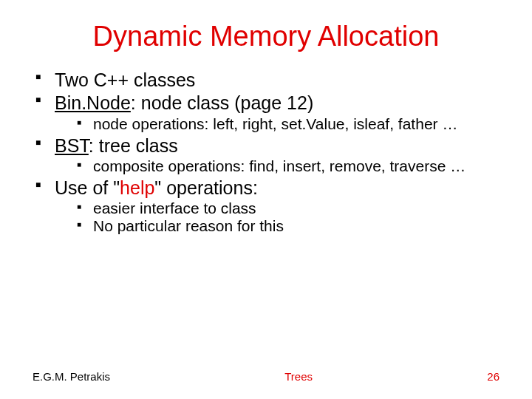  I want to click on bullet-text: Use of ", so click(87, 188).